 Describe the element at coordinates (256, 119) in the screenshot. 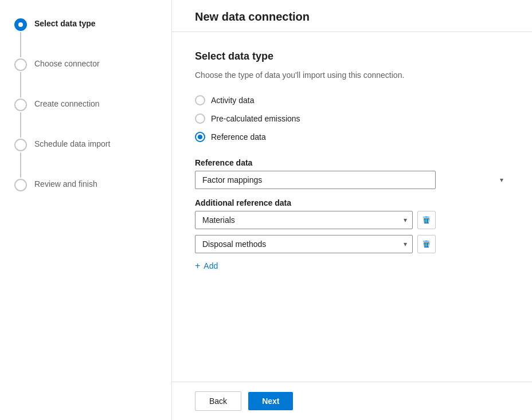

I see `radio-label-precalculated: Pre-calculated emissions` at that location.